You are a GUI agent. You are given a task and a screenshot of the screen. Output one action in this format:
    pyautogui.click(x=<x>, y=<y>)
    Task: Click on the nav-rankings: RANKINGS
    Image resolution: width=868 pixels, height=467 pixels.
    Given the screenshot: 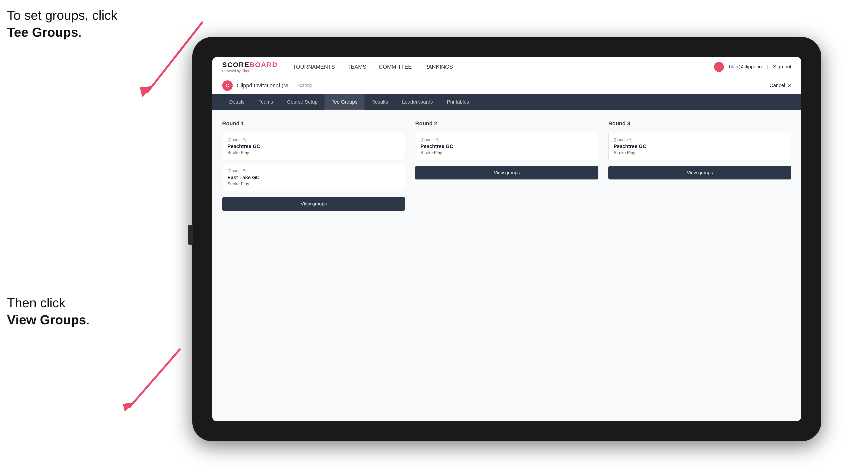 What is the action you would take?
    pyautogui.click(x=439, y=67)
    